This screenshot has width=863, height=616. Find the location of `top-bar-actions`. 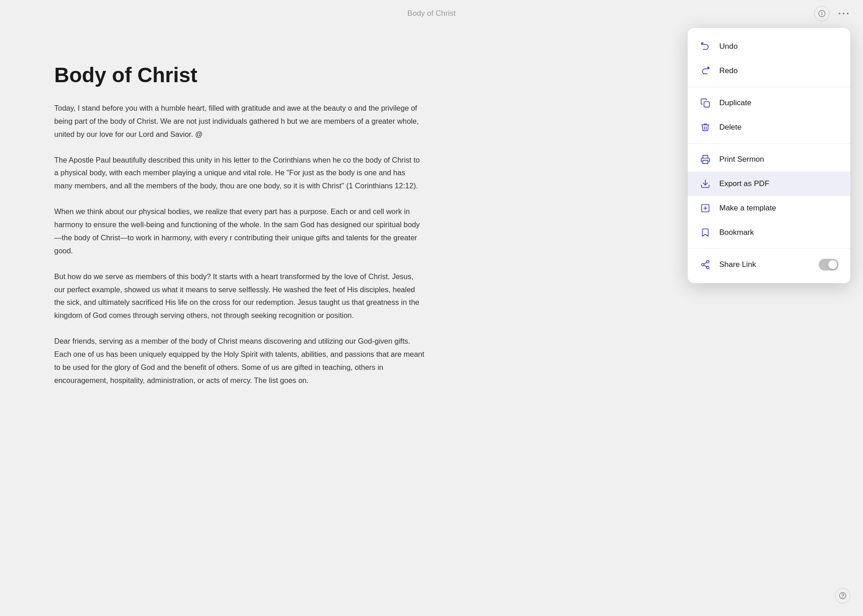

top-bar-actions is located at coordinates (832, 14).